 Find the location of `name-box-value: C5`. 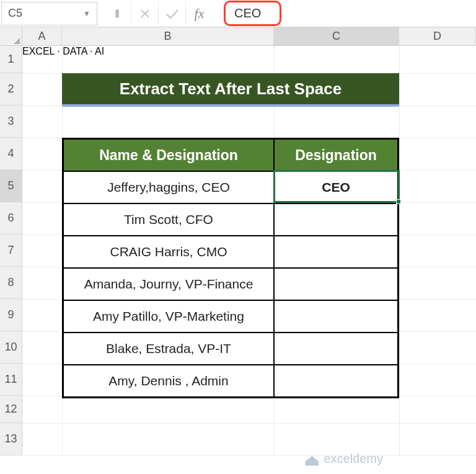

name-box-value: C5 is located at coordinates (15, 14).